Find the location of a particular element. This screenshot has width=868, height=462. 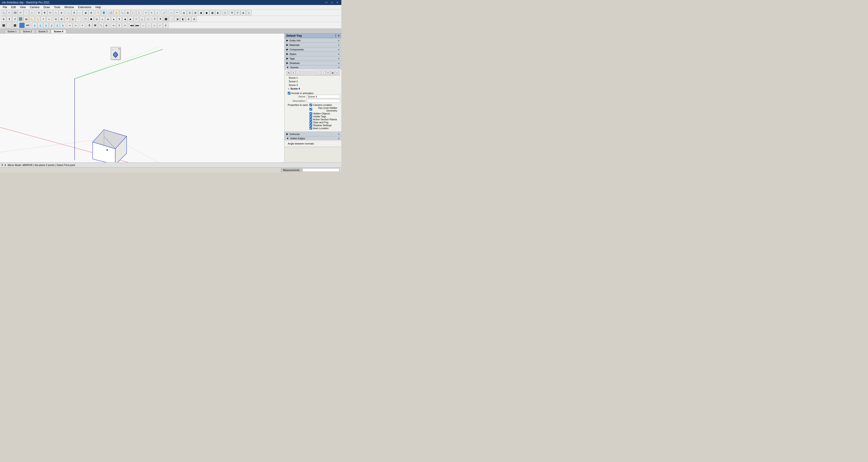

offset-button: ⬚ is located at coordinates (68, 13).